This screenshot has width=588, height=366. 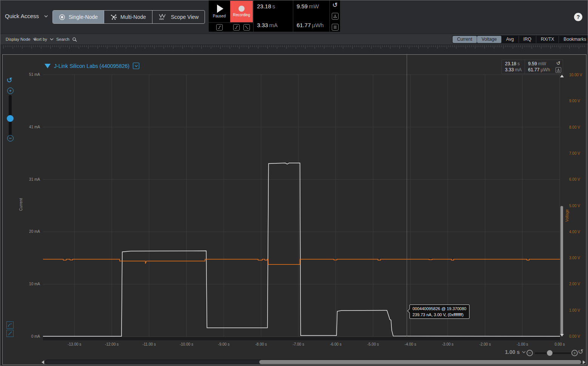 I want to click on horizontal-scrollbar-thumb, so click(x=420, y=362).